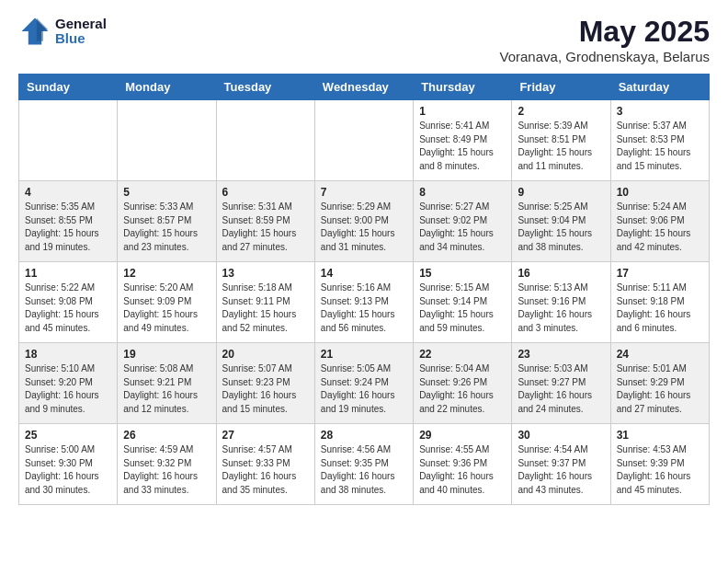 The height and width of the screenshot is (563, 728). What do you see at coordinates (660, 192) in the screenshot?
I see `day-number: 10` at bounding box center [660, 192].